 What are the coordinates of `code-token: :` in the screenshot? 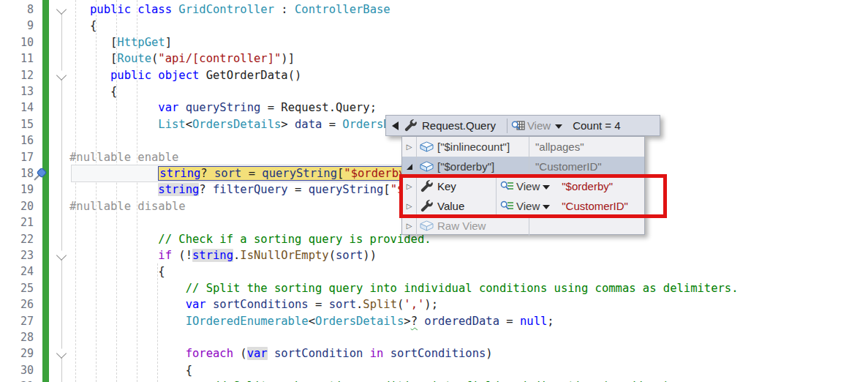 It's located at (284, 10).